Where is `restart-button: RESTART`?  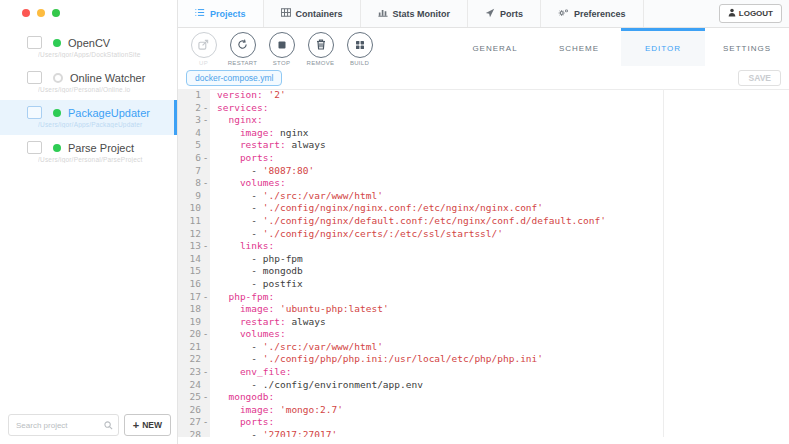 restart-button: RESTART is located at coordinates (242, 47).